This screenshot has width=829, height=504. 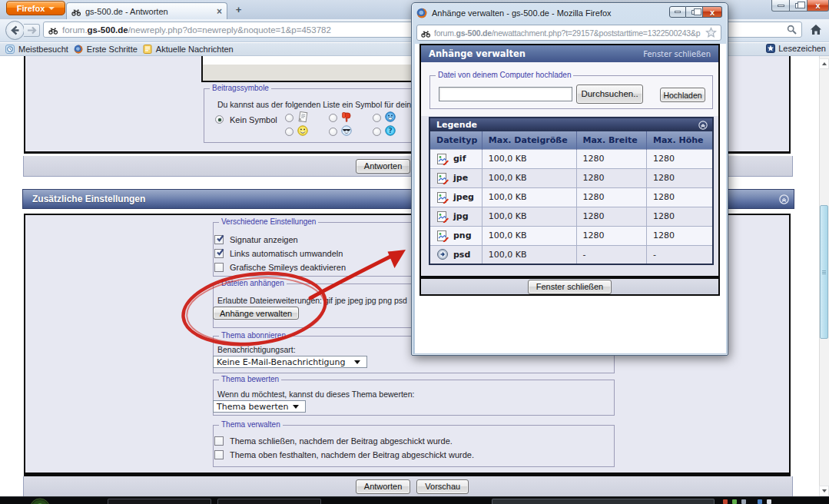 What do you see at coordinates (290, 362) in the screenshot?
I see `notification-type-select: Keine E-Mail-Benachrichtigung` at bounding box center [290, 362].